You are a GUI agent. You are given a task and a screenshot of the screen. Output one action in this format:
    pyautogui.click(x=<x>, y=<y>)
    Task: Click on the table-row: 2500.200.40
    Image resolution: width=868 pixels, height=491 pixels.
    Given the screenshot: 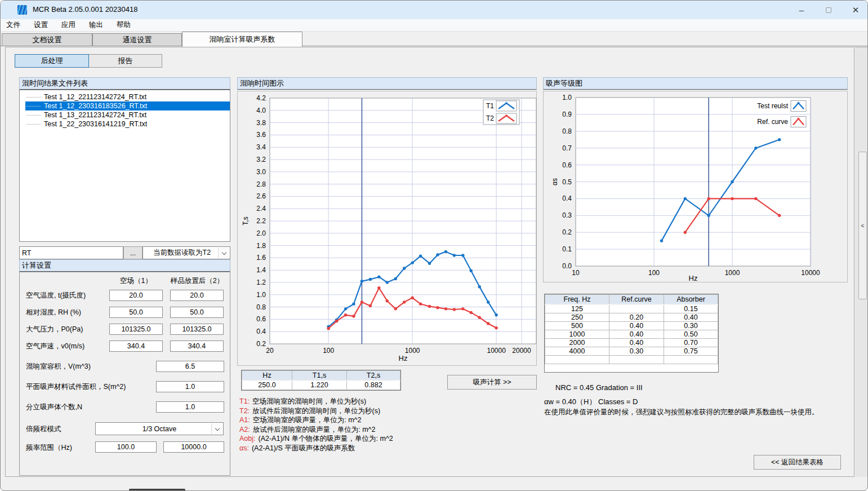 What is the action you would take?
    pyautogui.click(x=632, y=317)
    